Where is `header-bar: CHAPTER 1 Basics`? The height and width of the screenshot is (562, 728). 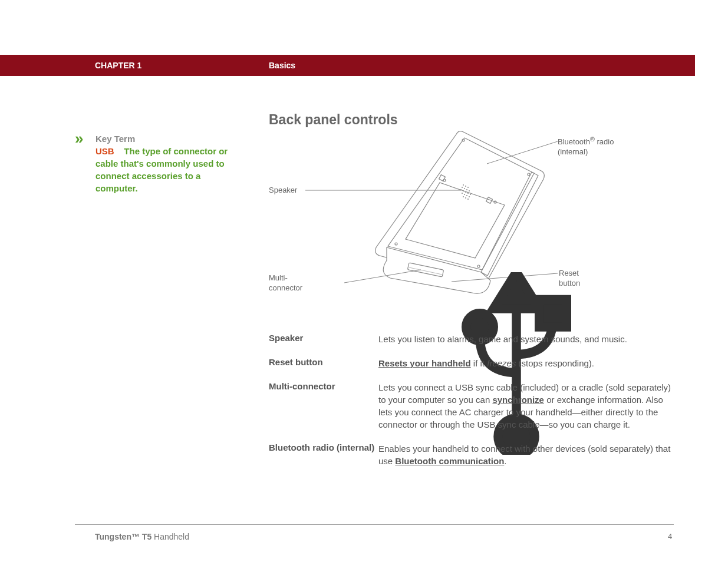
header-bar: CHAPTER 1 Basics is located at coordinates (348, 65).